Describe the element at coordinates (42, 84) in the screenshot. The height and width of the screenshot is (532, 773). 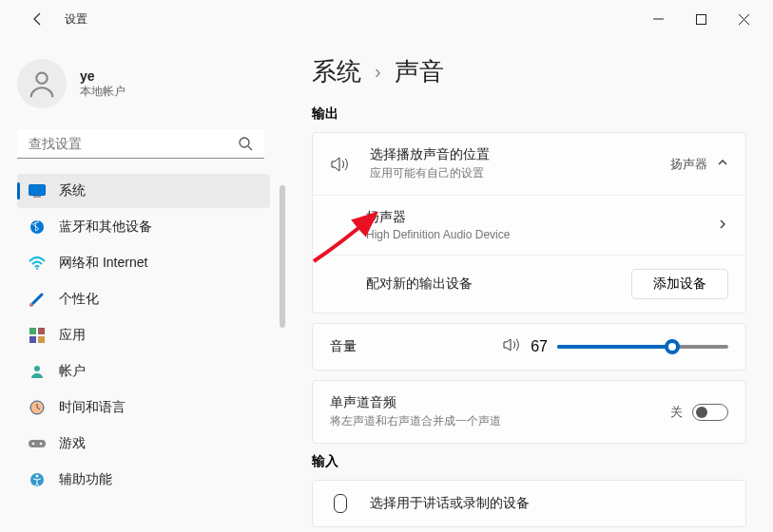
I see `avatar` at that location.